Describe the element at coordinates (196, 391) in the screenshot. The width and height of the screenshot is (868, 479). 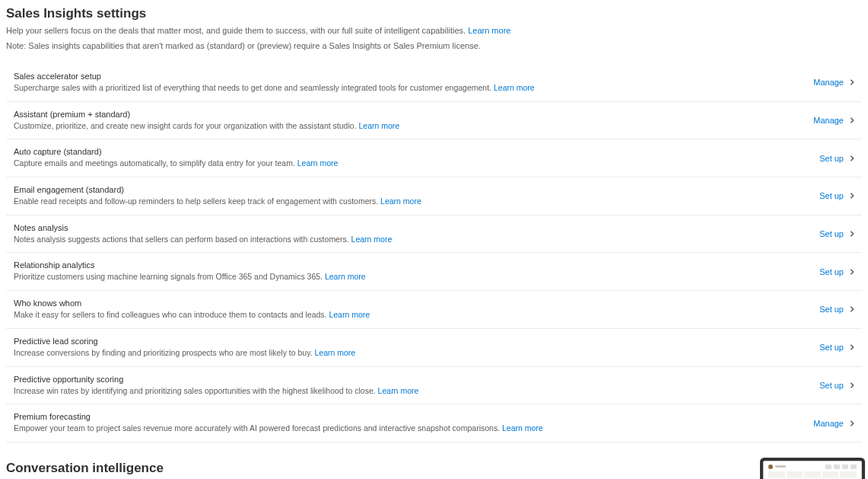
I see `setting-desc-text: Increase win rates by identifying and pr…` at that location.